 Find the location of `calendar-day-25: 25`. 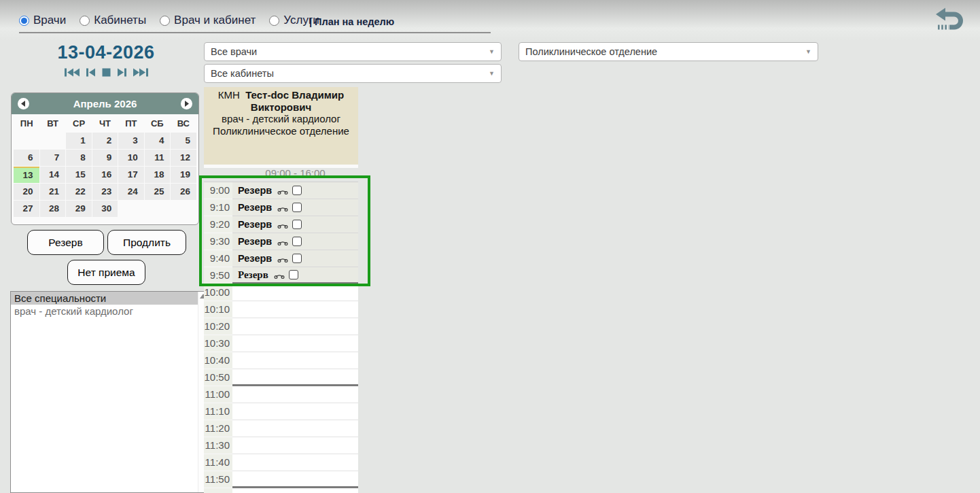

calendar-day-25: 25 is located at coordinates (158, 192).